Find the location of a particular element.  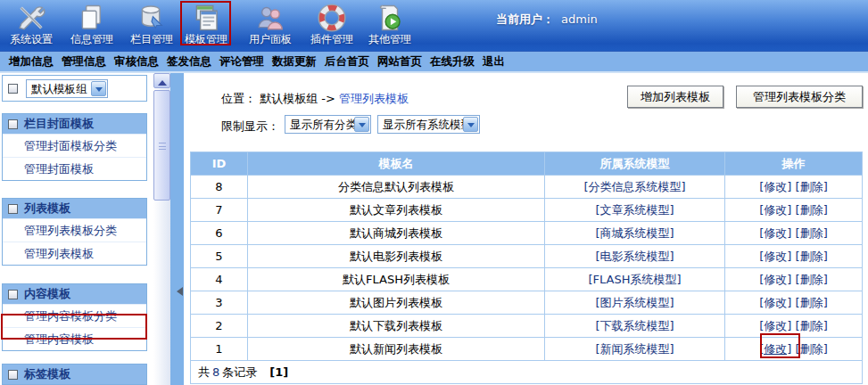

toolbar-item-label: 用户面板 is located at coordinates (270, 39).